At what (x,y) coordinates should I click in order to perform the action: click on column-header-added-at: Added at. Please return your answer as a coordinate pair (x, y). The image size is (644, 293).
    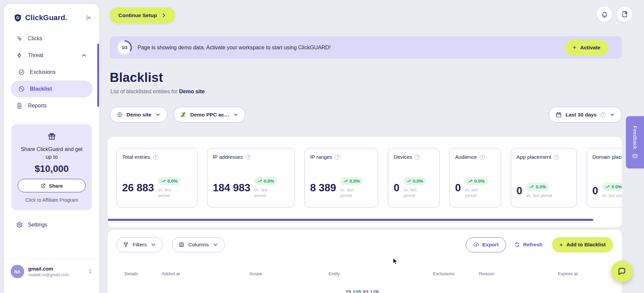
    Looking at the image, I should click on (205, 274).